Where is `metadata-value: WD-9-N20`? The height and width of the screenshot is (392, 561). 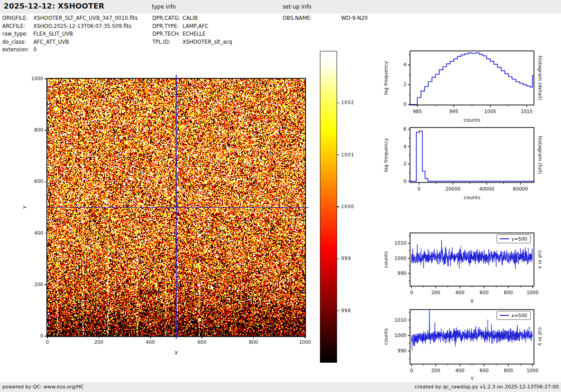
metadata-value: WD-9-N20 is located at coordinates (354, 18).